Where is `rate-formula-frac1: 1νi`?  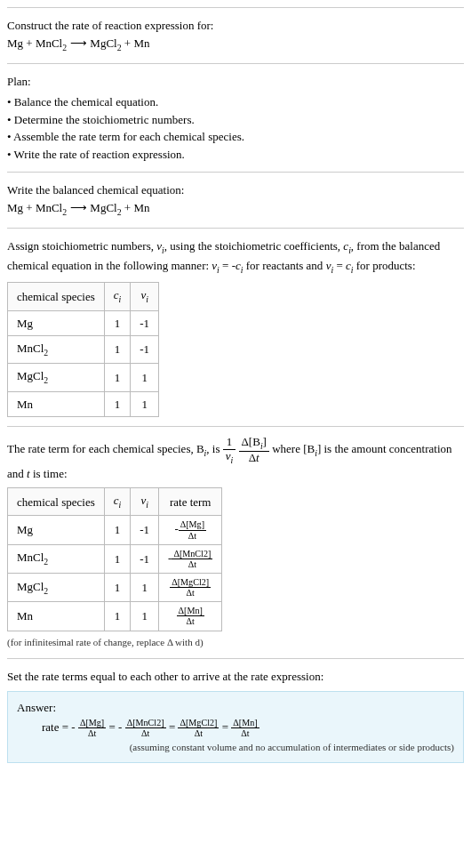 rate-formula-frac1: 1νi is located at coordinates (229, 450).